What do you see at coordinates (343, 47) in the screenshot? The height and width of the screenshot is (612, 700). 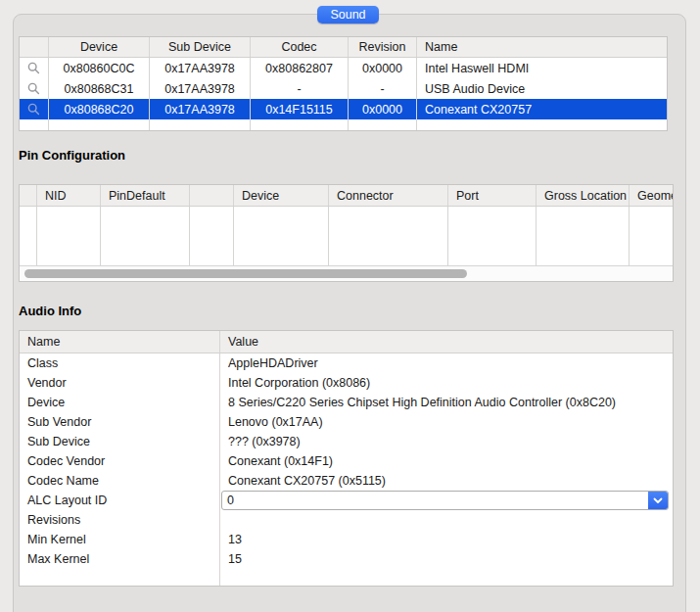 I see `device-table-header: DeviceSub DeviceCodecRevisionName` at bounding box center [343, 47].